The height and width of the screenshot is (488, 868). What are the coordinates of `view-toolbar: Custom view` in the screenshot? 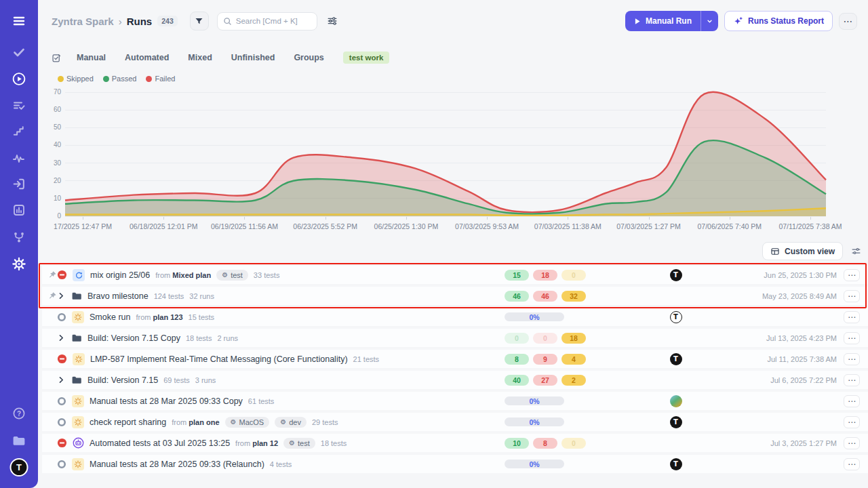 It's located at (812, 251).